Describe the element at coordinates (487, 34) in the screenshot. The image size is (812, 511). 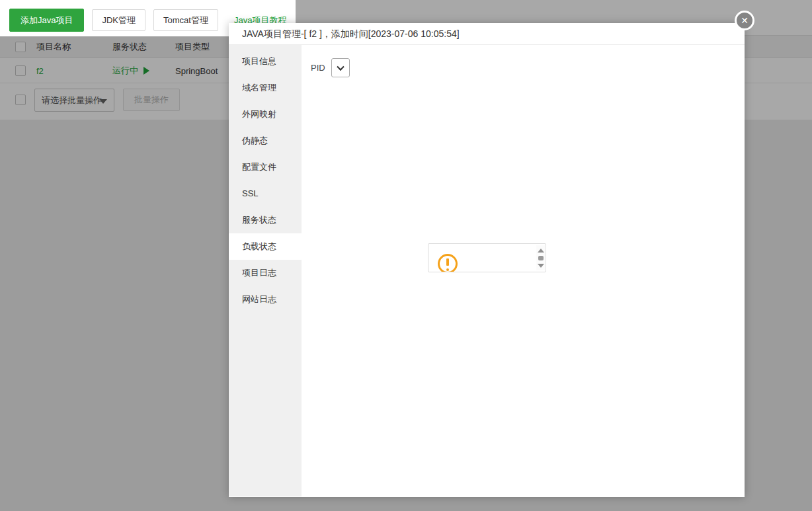
I see `modal-title: JAVA项目管理-[ f2 ]，添加时间[2023-07-06 10:05:54…` at that location.